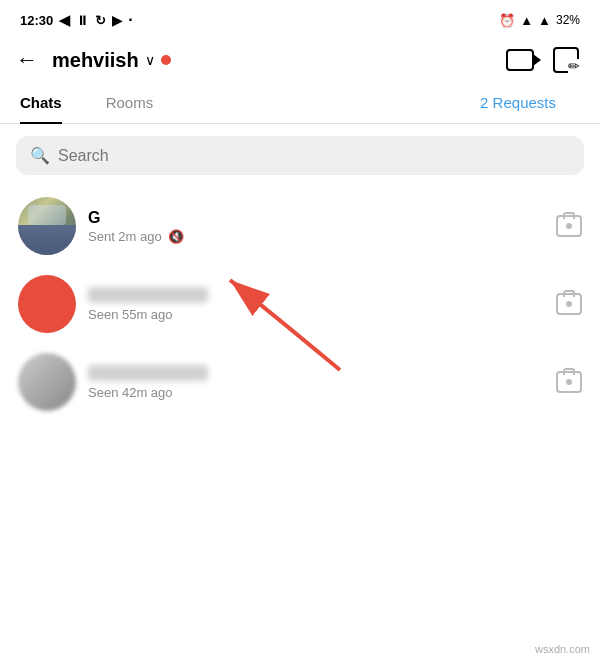  Describe the element at coordinates (314, 156) in the screenshot. I see `search-input` at that location.